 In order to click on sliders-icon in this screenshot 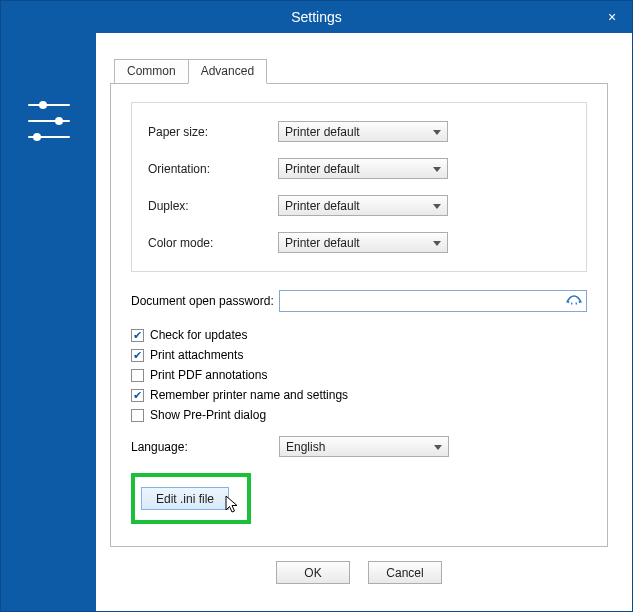, I will do `click(49, 121)`.